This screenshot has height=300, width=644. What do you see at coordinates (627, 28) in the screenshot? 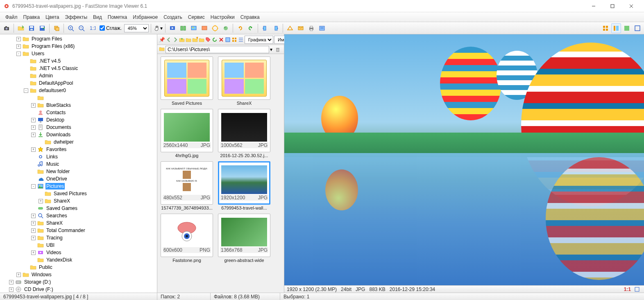
I see `view-preview-icon` at bounding box center [627, 28].